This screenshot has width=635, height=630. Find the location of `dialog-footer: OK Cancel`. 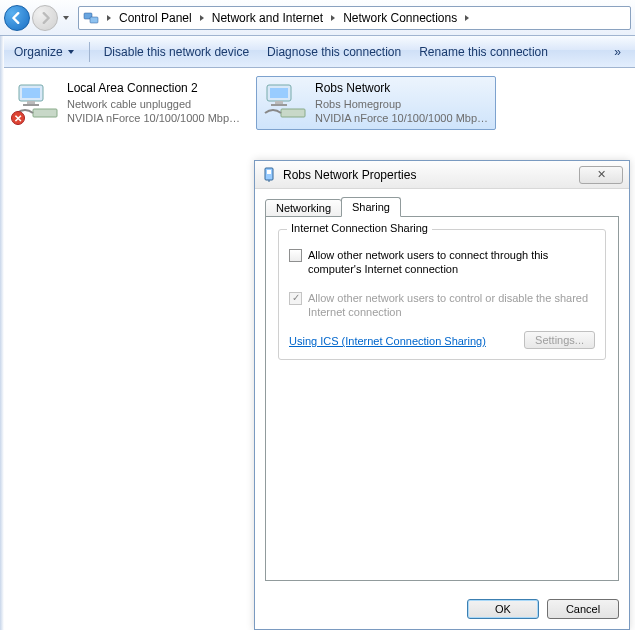

dialog-footer: OK Cancel is located at coordinates (442, 609).